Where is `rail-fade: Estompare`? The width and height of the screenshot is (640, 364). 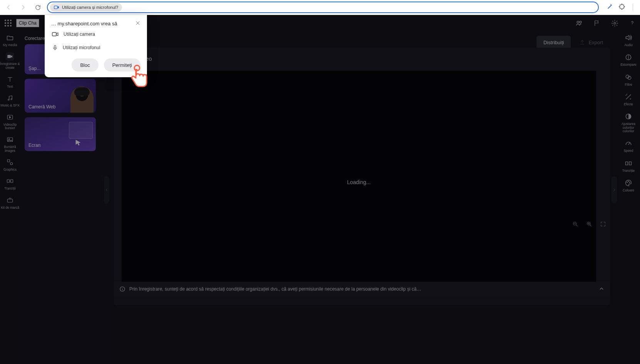
rail-fade: Estompare is located at coordinates (628, 60).